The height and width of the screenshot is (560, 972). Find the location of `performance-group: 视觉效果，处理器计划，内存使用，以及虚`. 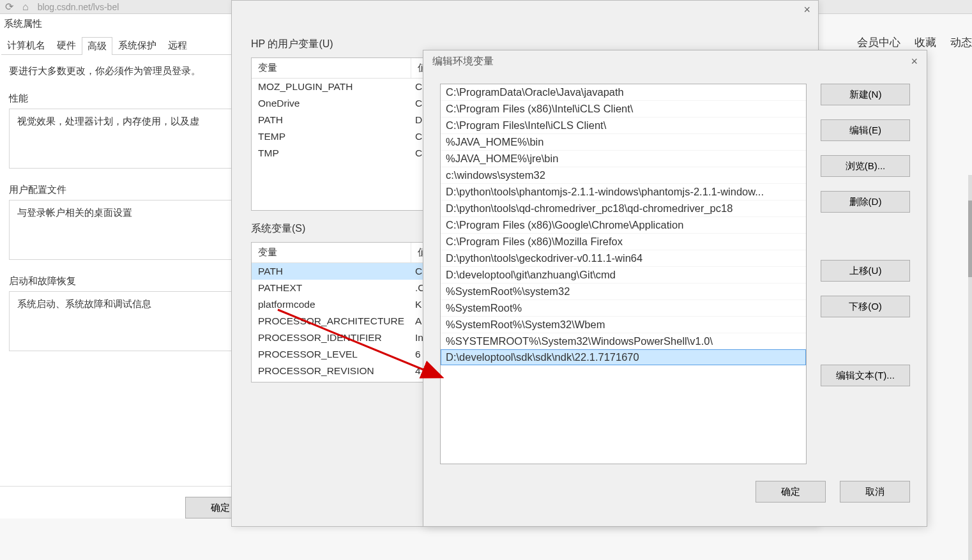

performance-group: 视觉效果，处理器计划，内存使用，以及虚 is located at coordinates (132, 139).